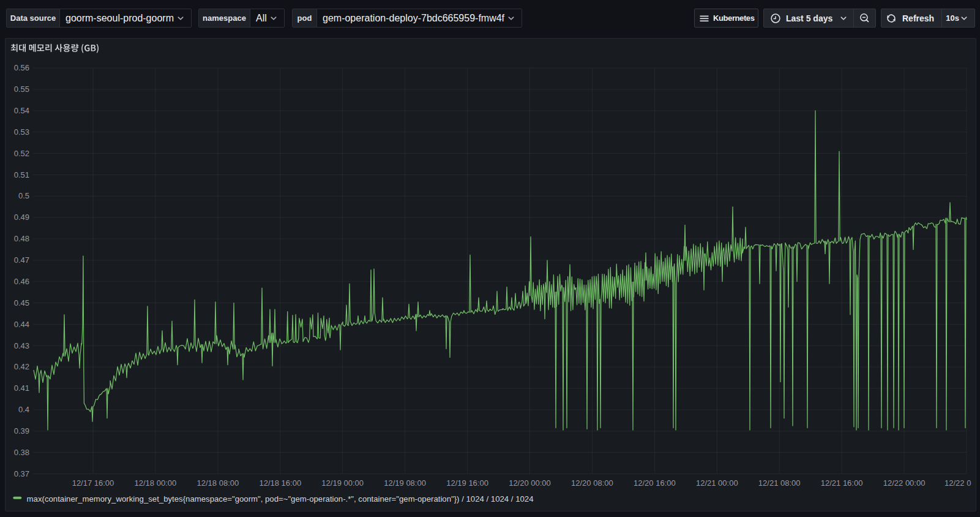  I want to click on svg-text: 12/21 08:00, so click(780, 483).